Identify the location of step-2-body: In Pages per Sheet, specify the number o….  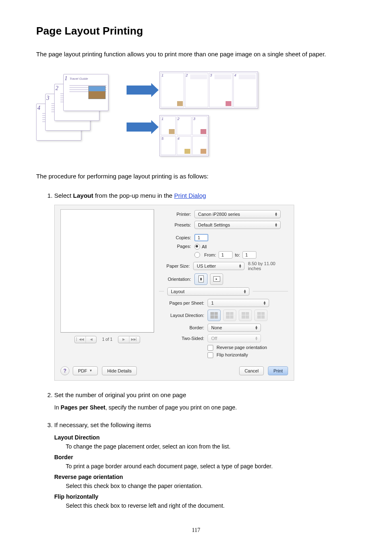
(205, 407).